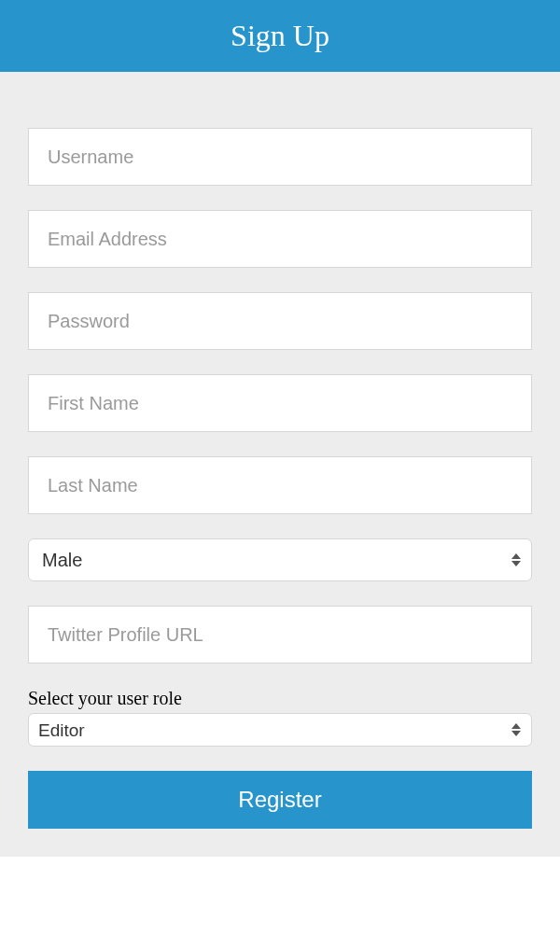 The image size is (560, 936). Describe the element at coordinates (280, 485) in the screenshot. I see `lastname-input` at that location.